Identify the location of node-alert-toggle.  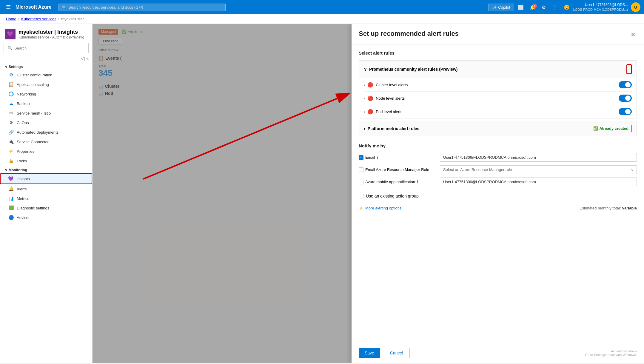
(625, 98).